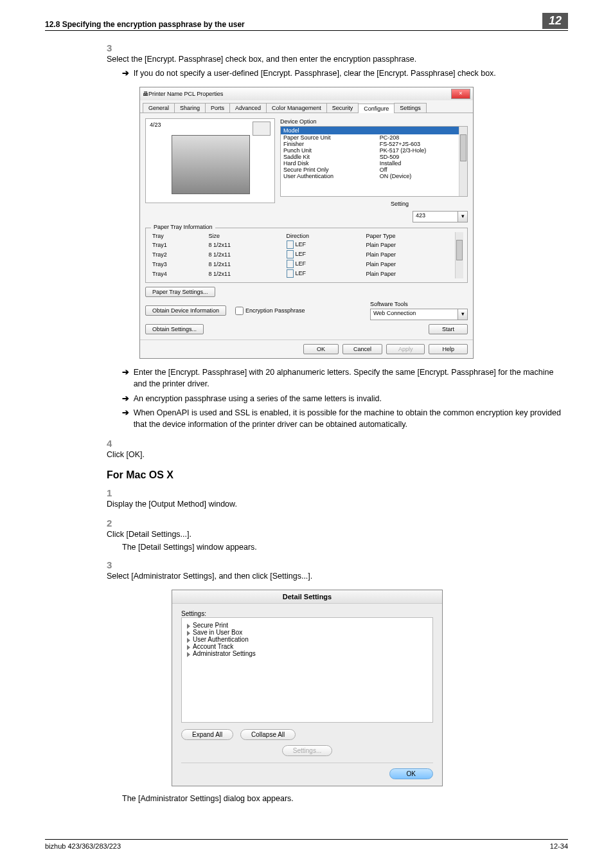  What do you see at coordinates (332, 504) in the screenshot?
I see `step-text: Display the [Output Method] window.` at bounding box center [332, 504].